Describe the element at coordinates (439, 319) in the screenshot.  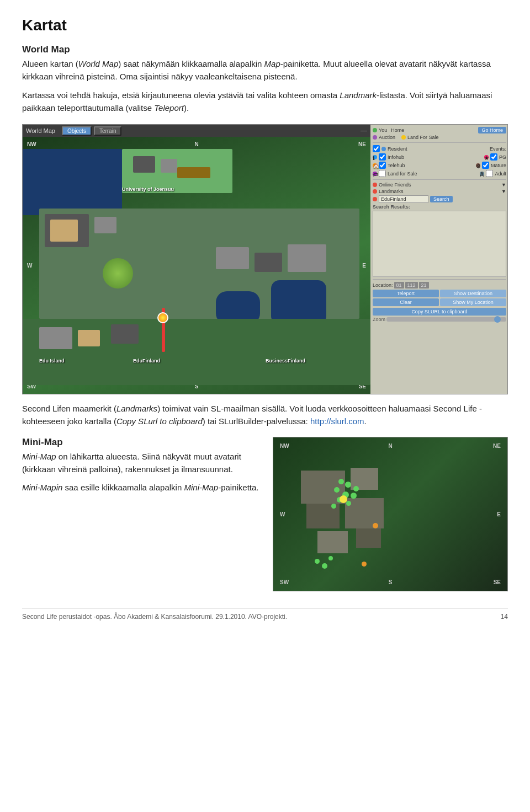
I see `rp-zoom-row: Zoom` at that location.